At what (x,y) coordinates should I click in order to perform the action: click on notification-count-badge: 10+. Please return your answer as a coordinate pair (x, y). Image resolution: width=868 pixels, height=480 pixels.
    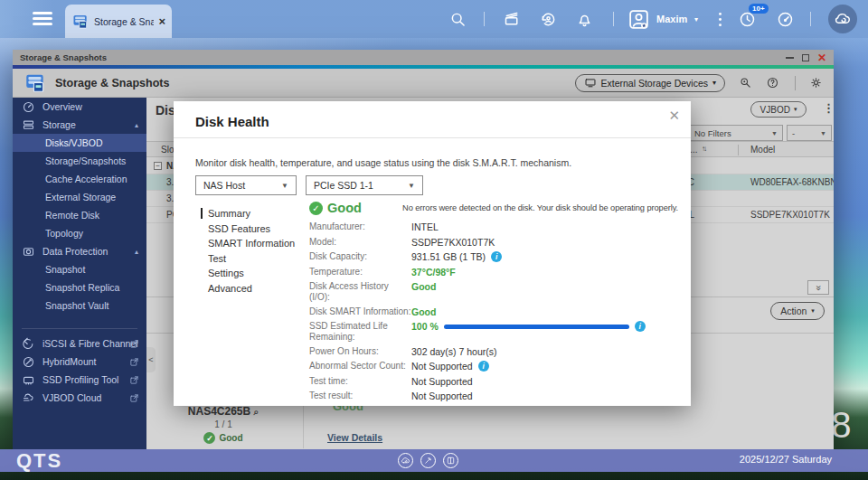
    Looking at the image, I should click on (759, 9).